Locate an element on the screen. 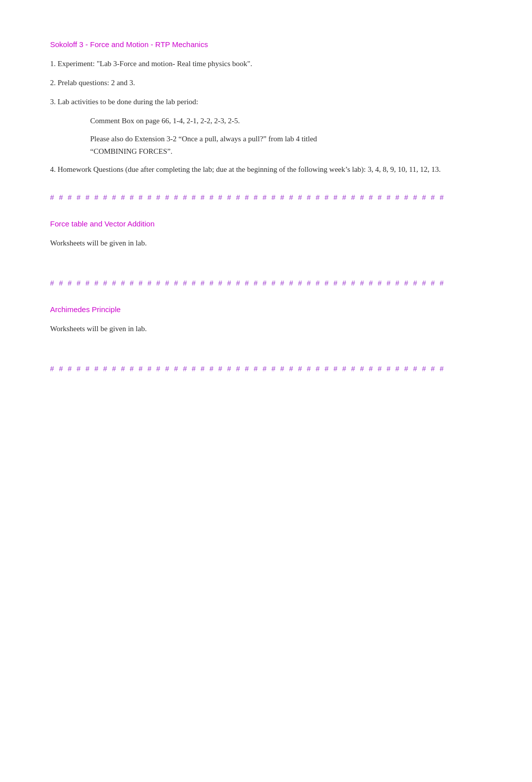  indented-1: Comment Box on page 66, 1-4, 2-1, 2-2, 2… is located at coordinates (286, 121).